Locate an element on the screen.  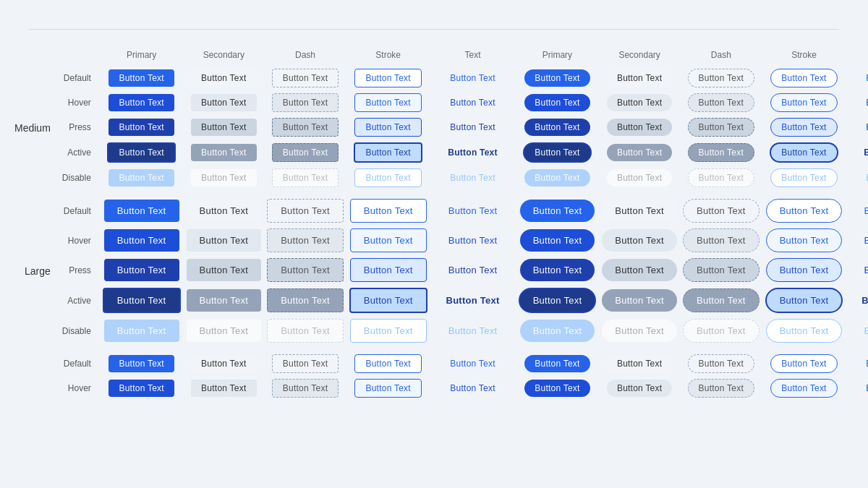
btn-rounded-dash-disable: Button Text is located at coordinates (721, 178).